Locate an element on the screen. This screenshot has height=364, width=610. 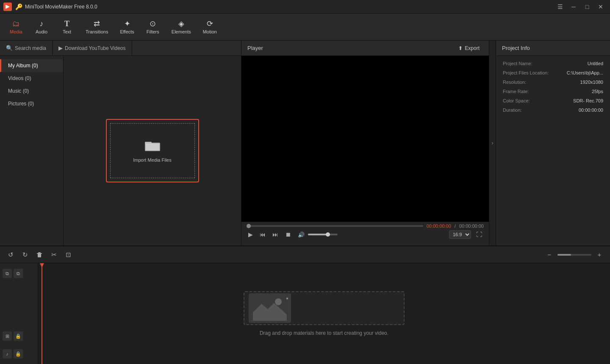
delete-button is located at coordinates (39, 255).